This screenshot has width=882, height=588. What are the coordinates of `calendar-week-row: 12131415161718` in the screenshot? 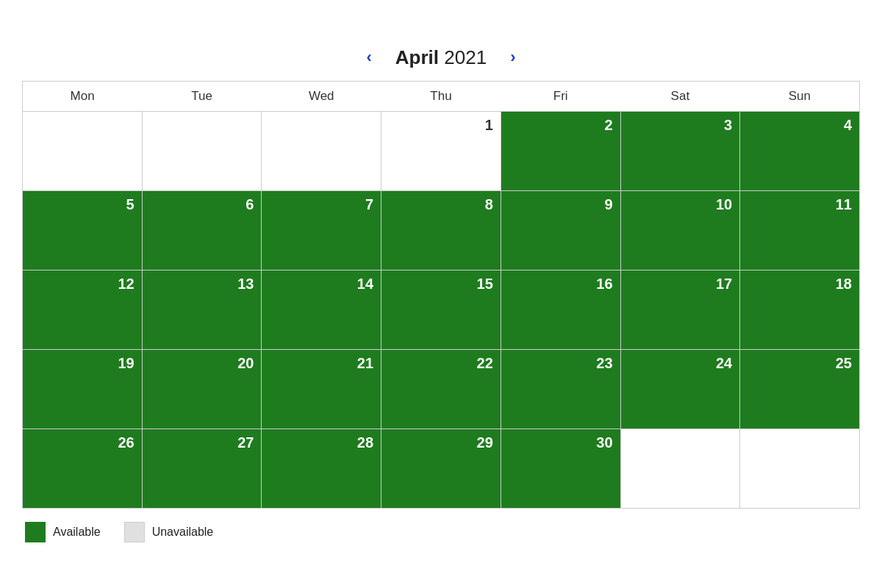 It's located at (441, 309).